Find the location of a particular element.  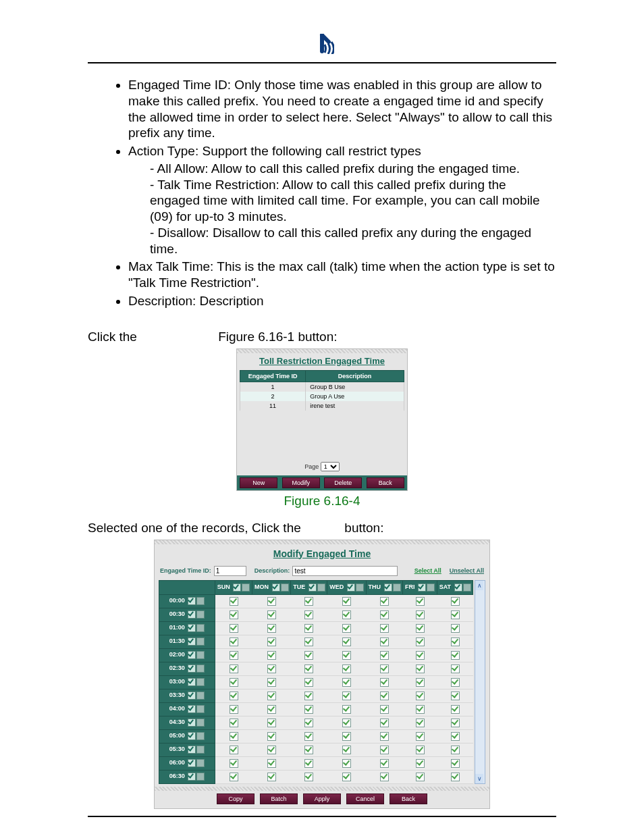

time-label-cell: 00:00 is located at coordinates (188, 601).